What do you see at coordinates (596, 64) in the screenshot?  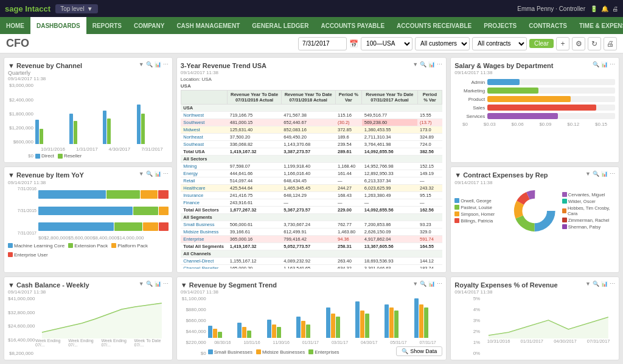 I see `sw-search-icon: 🔍` at bounding box center [596, 64].